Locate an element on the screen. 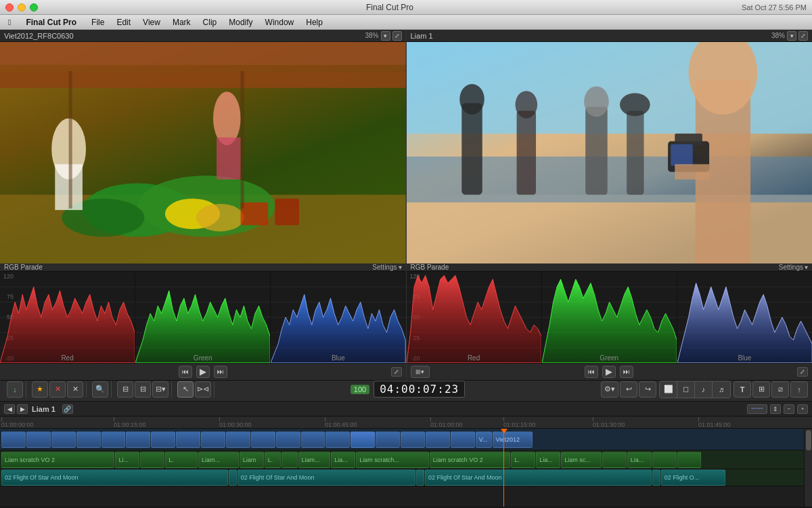 The height and width of the screenshot is (508, 812). menu-clip: Clip is located at coordinates (210, 22).